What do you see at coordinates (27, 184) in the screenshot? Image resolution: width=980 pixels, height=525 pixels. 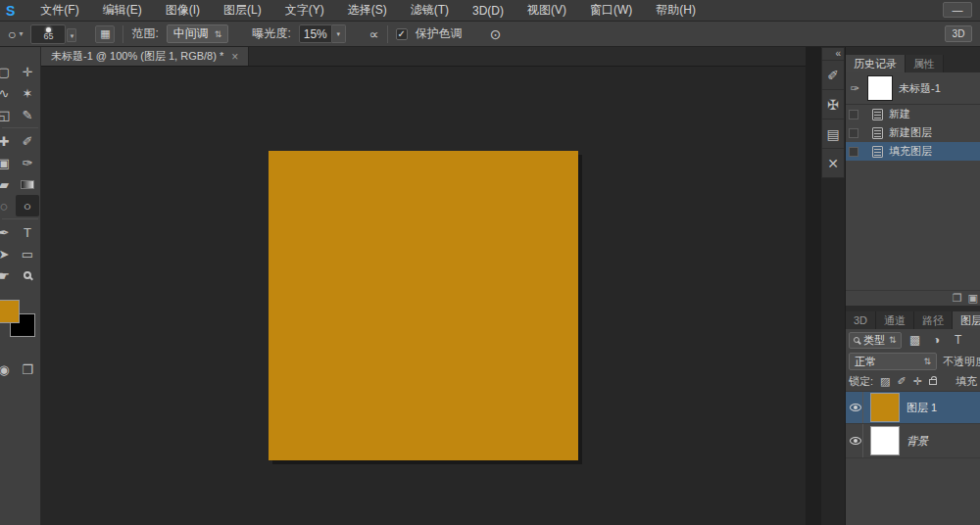 I see `gradient-tool` at bounding box center [27, 184].